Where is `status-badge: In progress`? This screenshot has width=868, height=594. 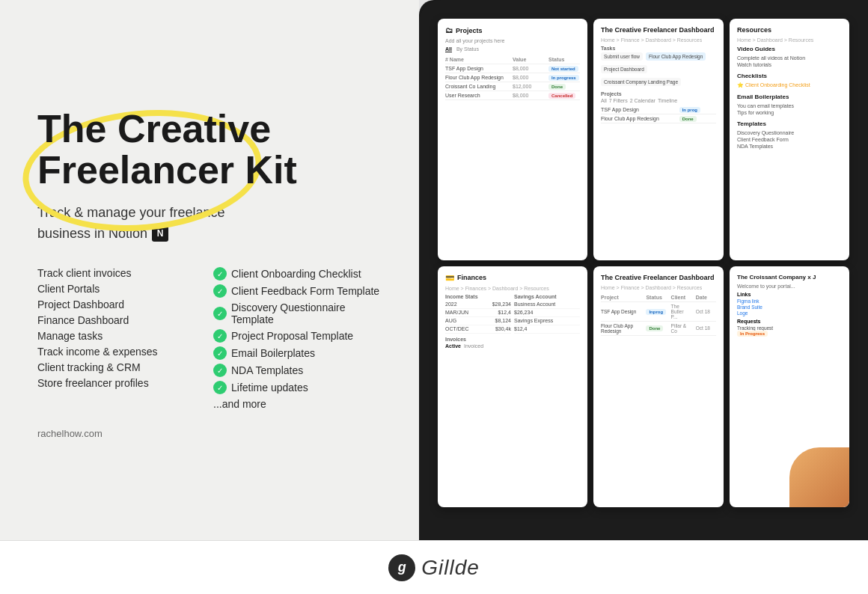
status-badge: In progress is located at coordinates (564, 78).